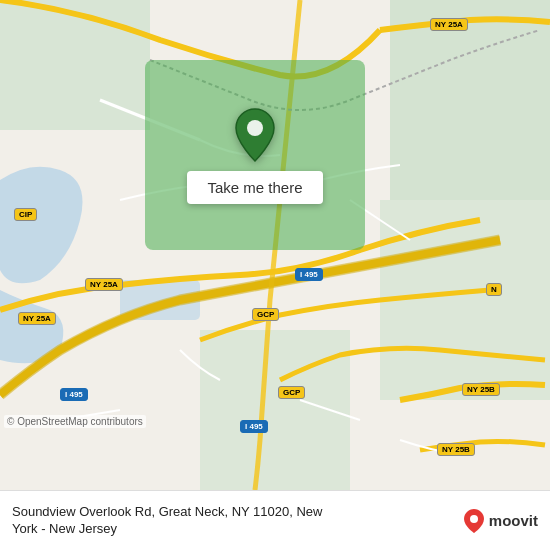 The height and width of the screenshot is (550, 550). What do you see at coordinates (514, 520) in the screenshot?
I see `moovit-brand-text: moovit` at bounding box center [514, 520].